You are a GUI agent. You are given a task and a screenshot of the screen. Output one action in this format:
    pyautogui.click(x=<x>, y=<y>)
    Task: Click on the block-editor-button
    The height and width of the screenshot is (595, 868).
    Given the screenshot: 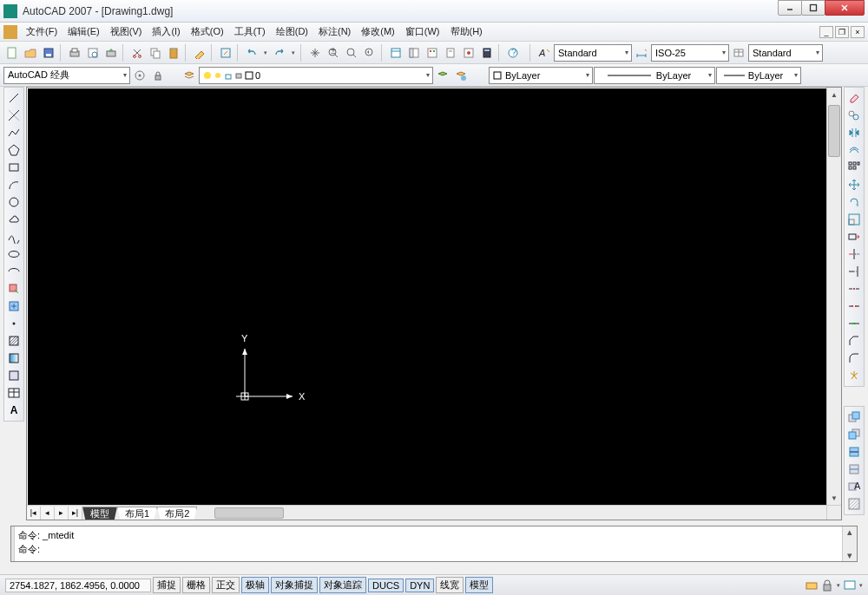 What is the action you would take?
    pyautogui.click(x=226, y=53)
    